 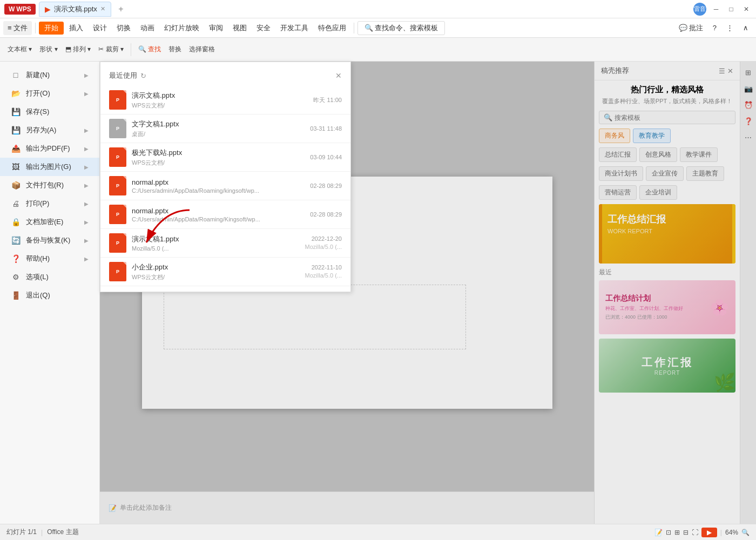 What do you see at coordinates (144, 76) in the screenshot?
I see `refresh-icon: ↻` at bounding box center [144, 76].